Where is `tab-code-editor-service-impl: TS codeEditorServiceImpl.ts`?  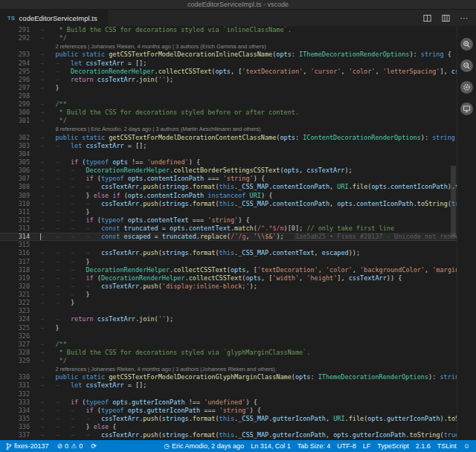 tab-code-editor-service-impl: TS codeEditorServiceImpl.ts is located at coordinates (54, 18).